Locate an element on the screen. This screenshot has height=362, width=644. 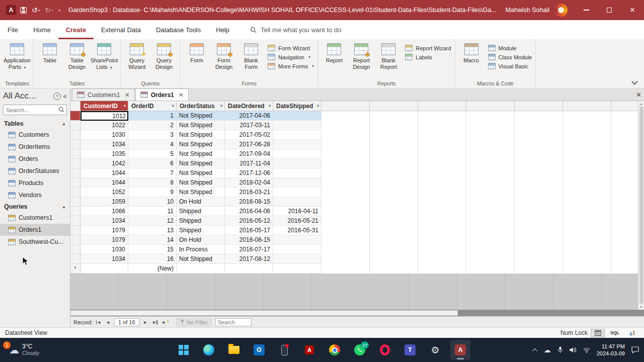
cell: 1030 is located at coordinates (105, 135).